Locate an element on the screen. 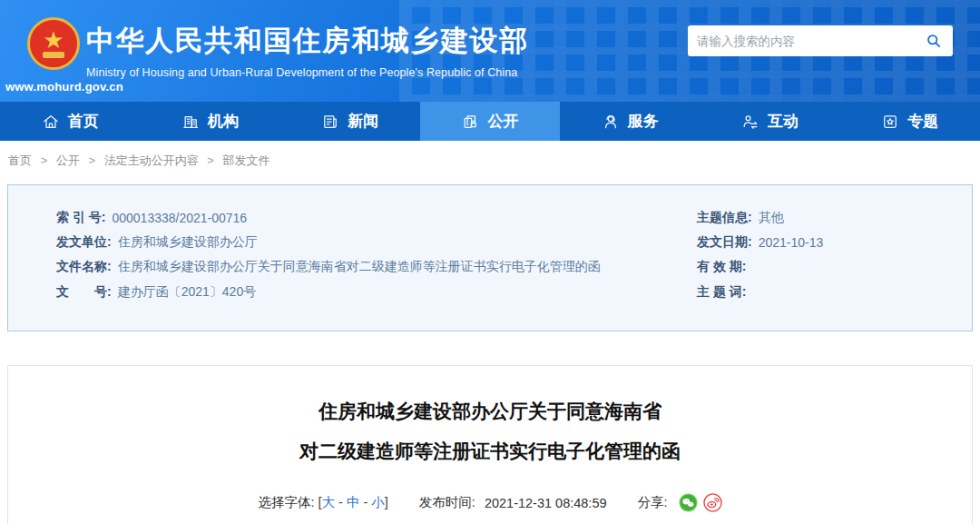 The height and width of the screenshot is (524, 980). meta-label: 发文日期: is located at coordinates (724, 242).